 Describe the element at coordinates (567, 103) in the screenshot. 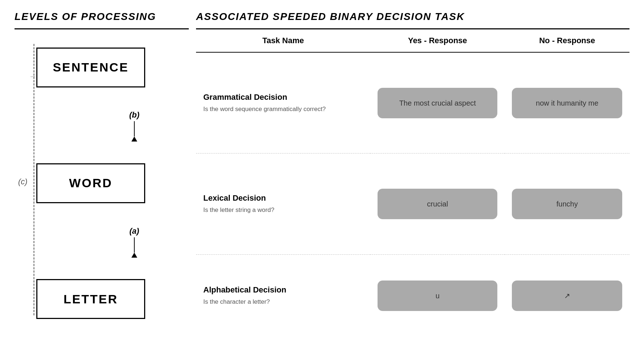

I see `no-cell-sentence: now it humanity me` at that location.